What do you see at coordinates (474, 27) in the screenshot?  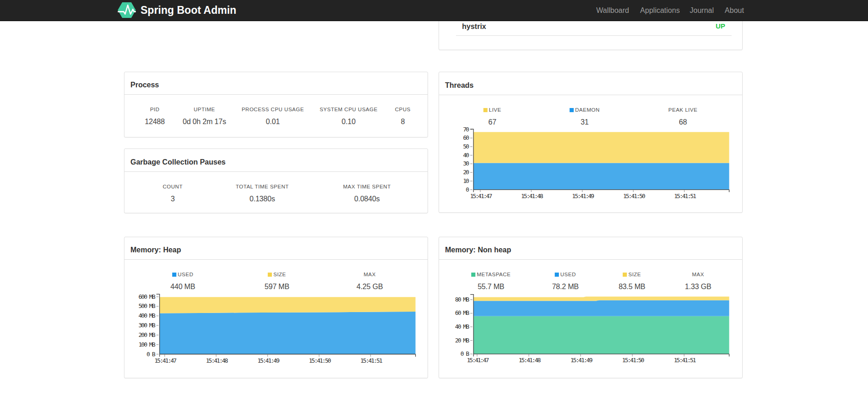 I see `health-item-name: hystrix` at bounding box center [474, 27].